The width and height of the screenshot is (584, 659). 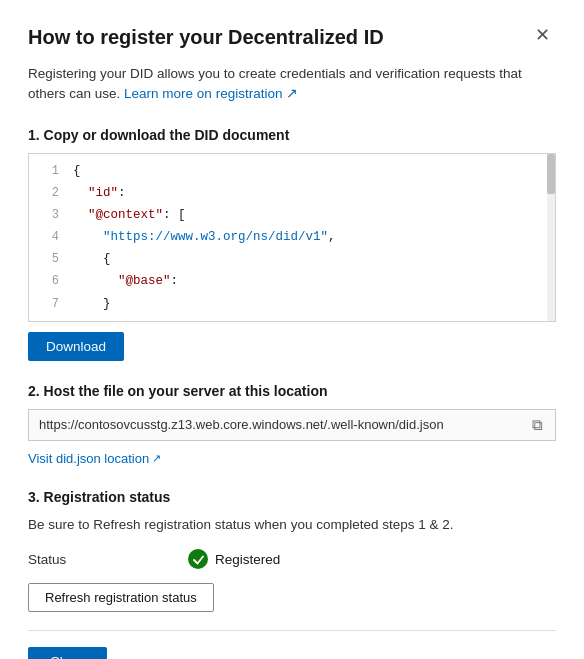 I want to click on section-2: 2. Host the file on your server at this …, so click(x=292, y=425).